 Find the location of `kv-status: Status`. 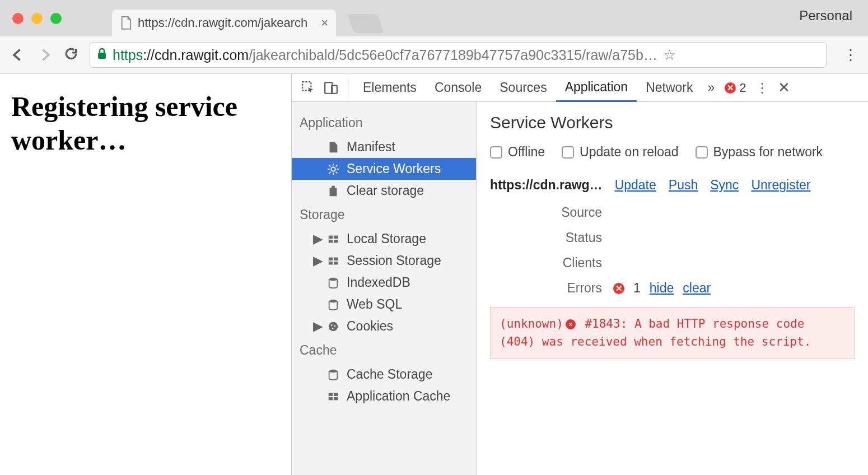

kv-status: Status is located at coordinates (672, 238).